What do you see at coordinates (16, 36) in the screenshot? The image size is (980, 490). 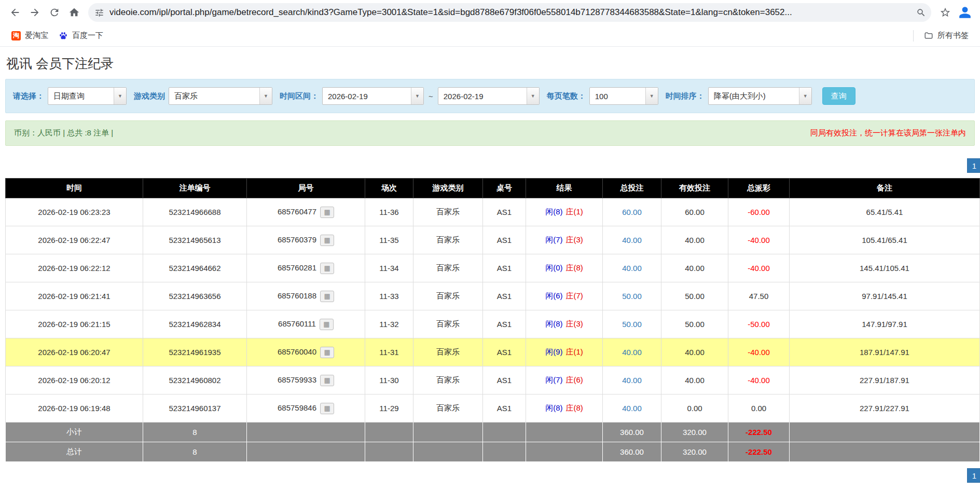 I see `taobao-icon: 淘` at bounding box center [16, 36].